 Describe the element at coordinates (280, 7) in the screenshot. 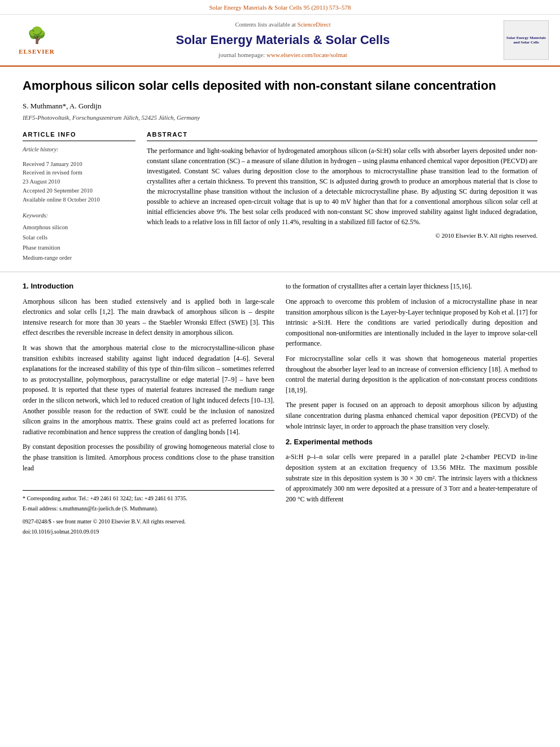

I see `journal-citation: Solar Energy Materials & Solar Cells 95 …` at that location.